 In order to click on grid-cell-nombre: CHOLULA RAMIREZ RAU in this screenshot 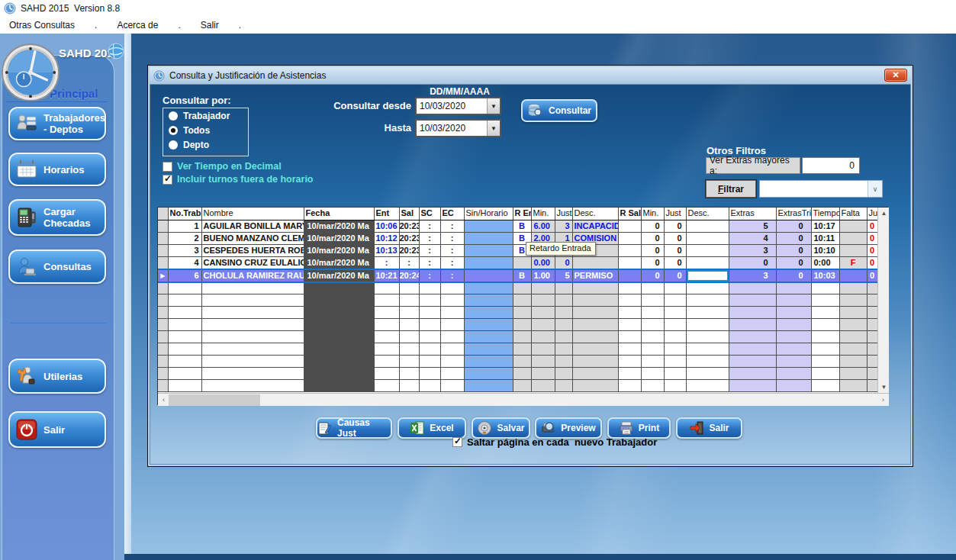, I will do `click(253, 276)`.